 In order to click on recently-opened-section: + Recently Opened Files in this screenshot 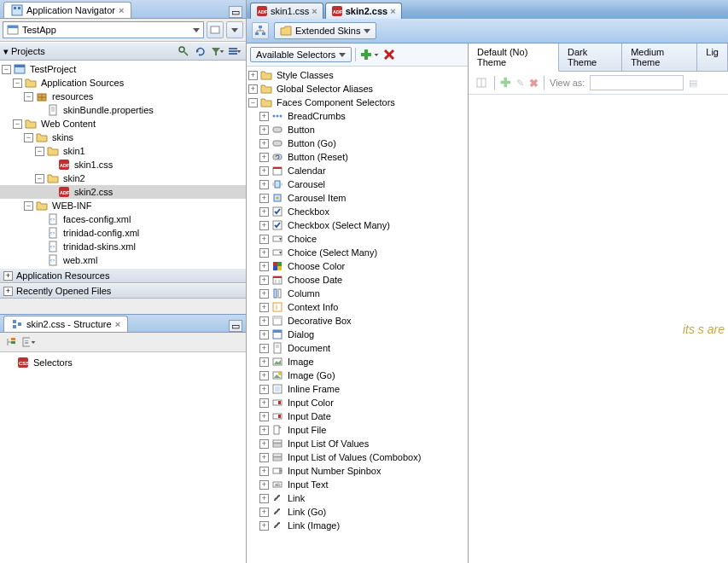, I will do `click(123, 291)`.